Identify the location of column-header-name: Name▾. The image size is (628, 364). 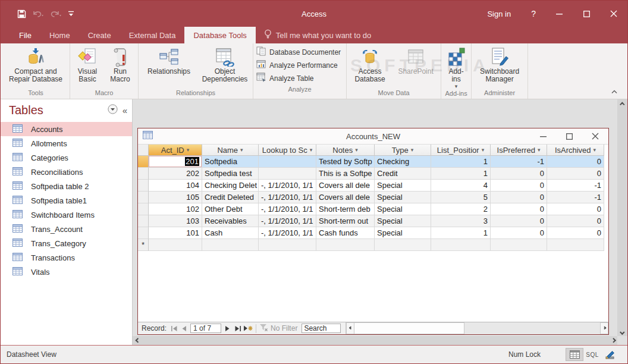
(231, 150).